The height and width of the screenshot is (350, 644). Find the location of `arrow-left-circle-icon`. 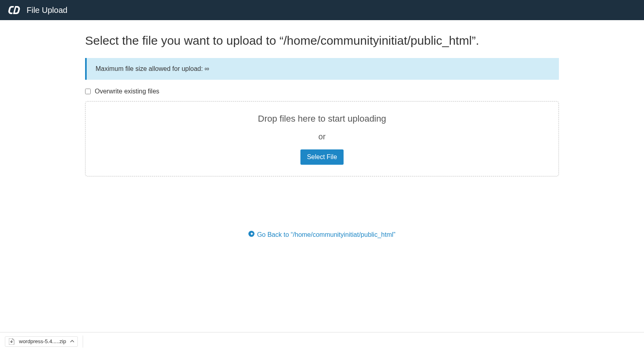

arrow-left-circle-icon is located at coordinates (252, 234).